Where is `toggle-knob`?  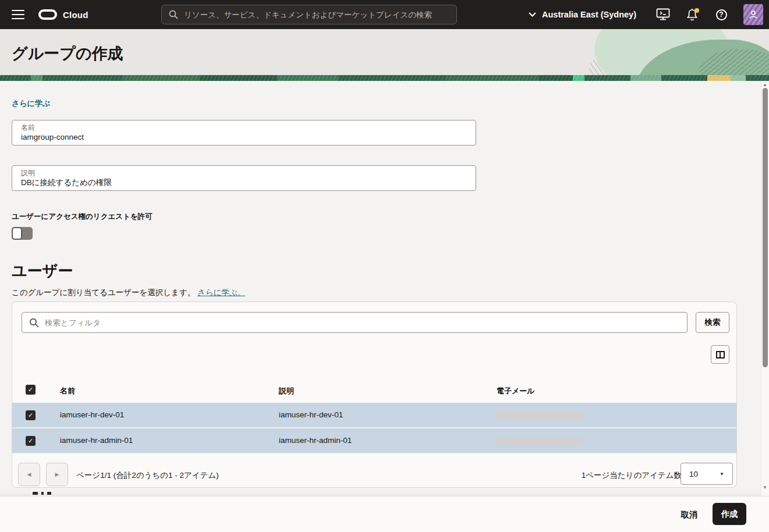
toggle-knob is located at coordinates (17, 233).